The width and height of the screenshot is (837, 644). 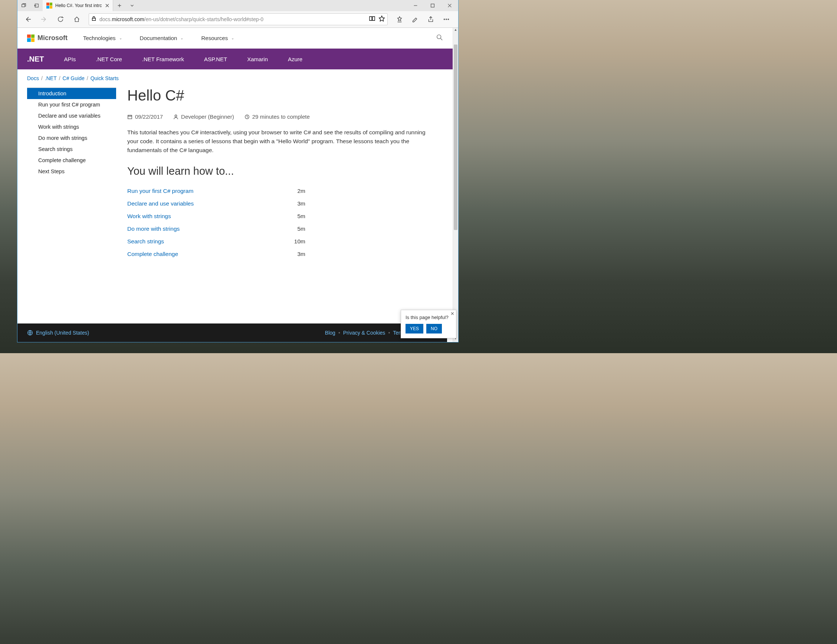 I want to click on lesson-link: Work with strings, so click(x=149, y=216).